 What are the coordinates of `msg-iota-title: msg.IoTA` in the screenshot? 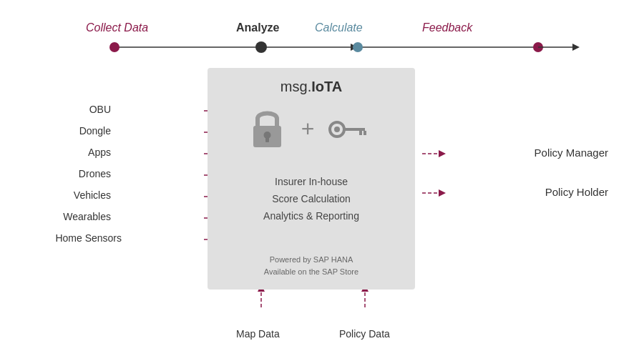 It's located at (311, 87).